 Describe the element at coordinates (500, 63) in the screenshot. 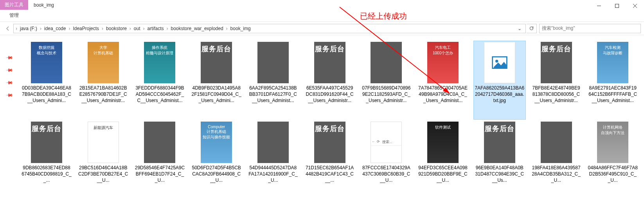

I see `image-icon` at that location.